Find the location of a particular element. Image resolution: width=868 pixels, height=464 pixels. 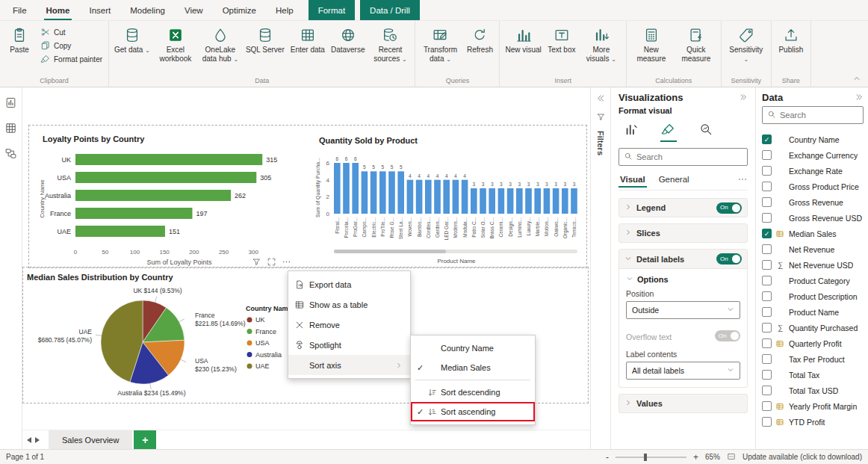

ribbon-button-more-visuals: More visuals ⌄ is located at coordinates (601, 49).